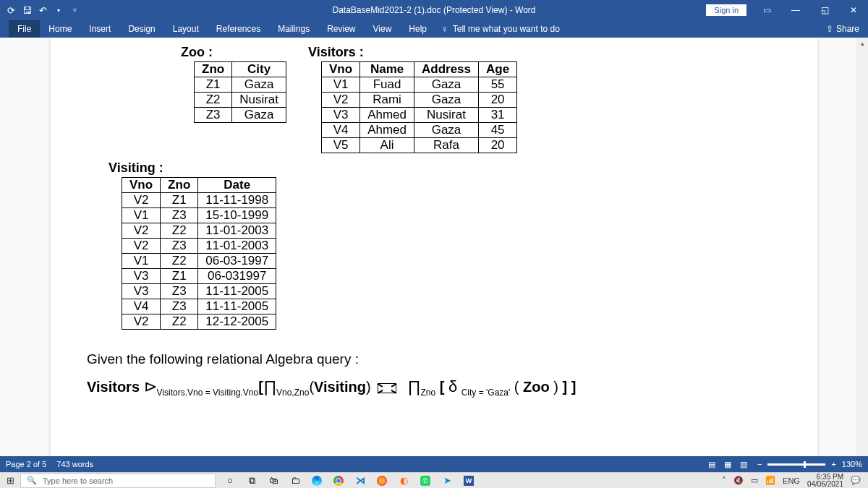  What do you see at coordinates (796, 10) in the screenshot?
I see `minimize-button: —` at bounding box center [796, 10].